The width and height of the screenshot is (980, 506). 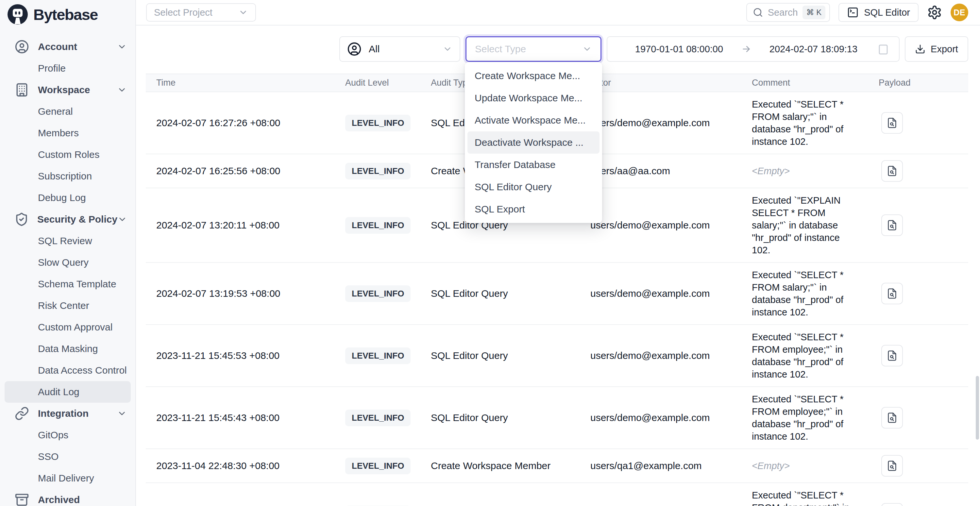 I want to click on menu-option-transfer-database: Transfer Database, so click(x=533, y=165).